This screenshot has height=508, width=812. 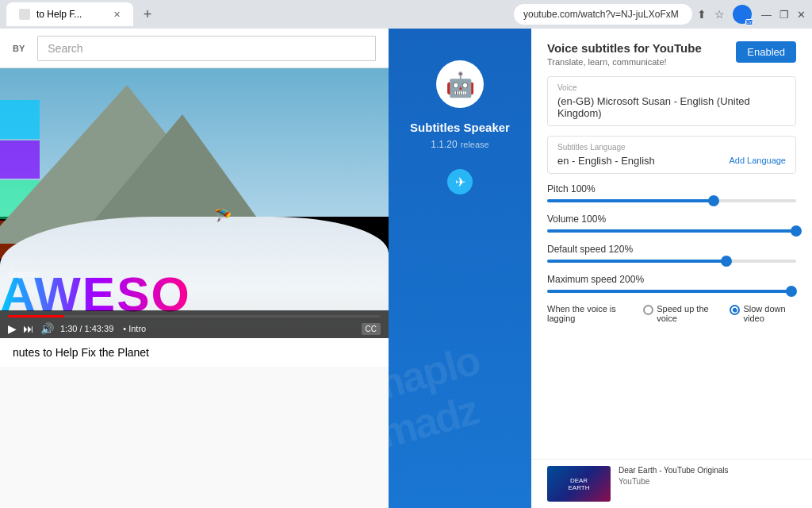 What do you see at coordinates (625, 62) in the screenshot?
I see `extension-subtitle: Translate, learn, communicate!` at bounding box center [625, 62].